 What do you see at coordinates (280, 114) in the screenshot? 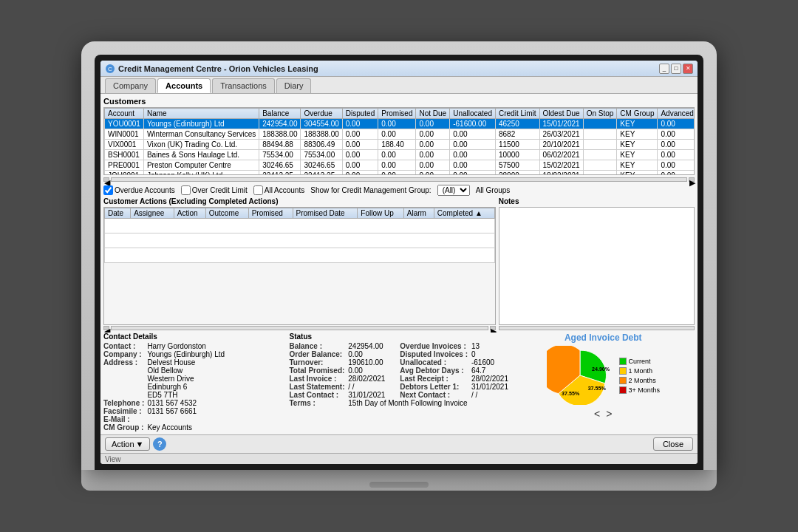
I see `col-balance: Balance` at bounding box center [280, 114].